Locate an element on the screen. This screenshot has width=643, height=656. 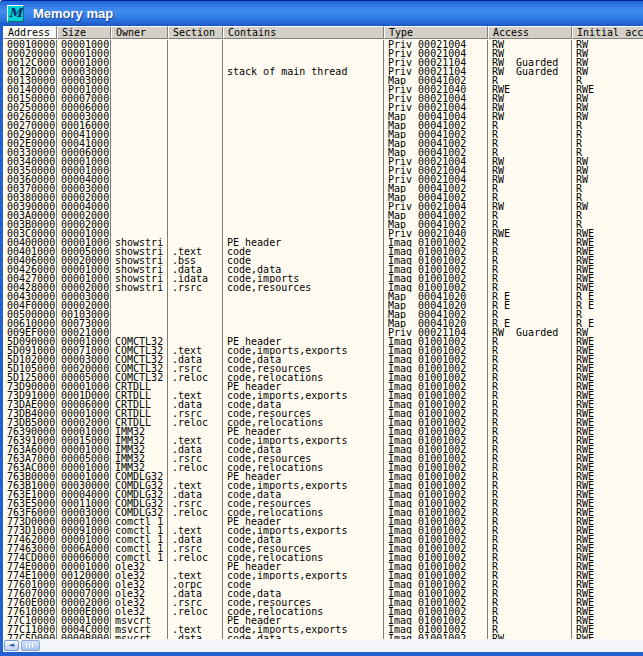
table-row: 009EF00000021000Priv 00021104RW GuardedR… is located at coordinates (323, 332).